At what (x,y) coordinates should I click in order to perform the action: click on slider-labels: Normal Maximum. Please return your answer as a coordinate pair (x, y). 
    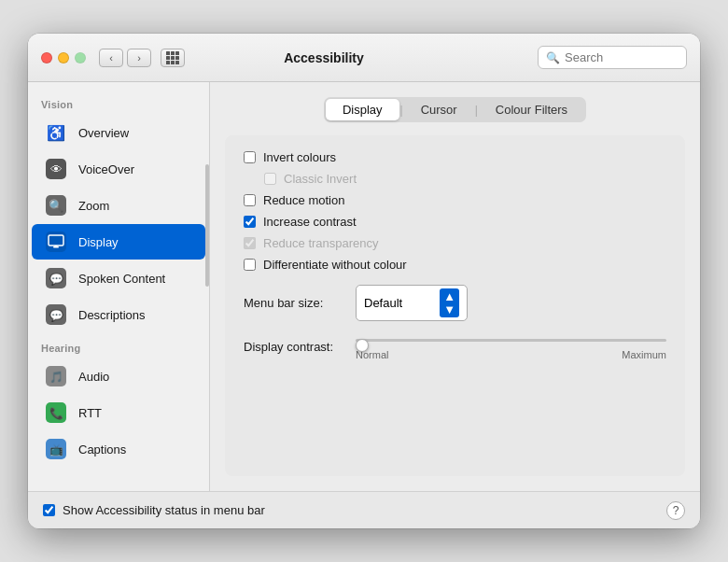
    Looking at the image, I should click on (511, 355).